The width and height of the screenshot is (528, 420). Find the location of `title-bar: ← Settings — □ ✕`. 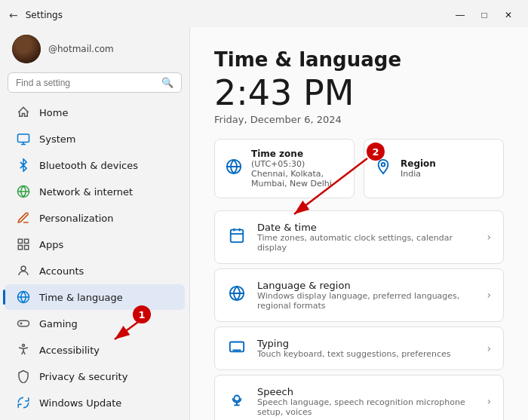

title-bar: ← Settings — □ ✕ is located at coordinates (264, 14).